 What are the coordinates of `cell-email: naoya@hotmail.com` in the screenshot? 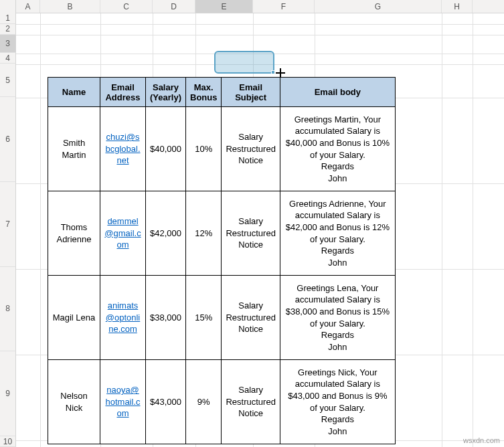 It's located at (123, 402).